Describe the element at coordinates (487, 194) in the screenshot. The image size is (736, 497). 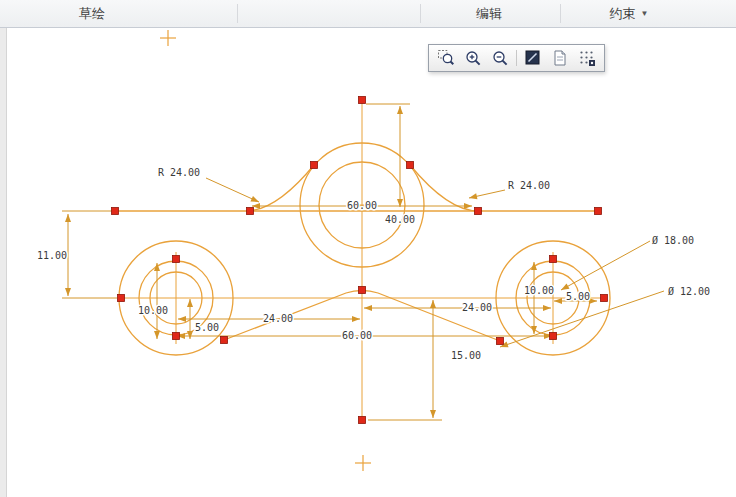
I see `leader-radius-right` at that location.